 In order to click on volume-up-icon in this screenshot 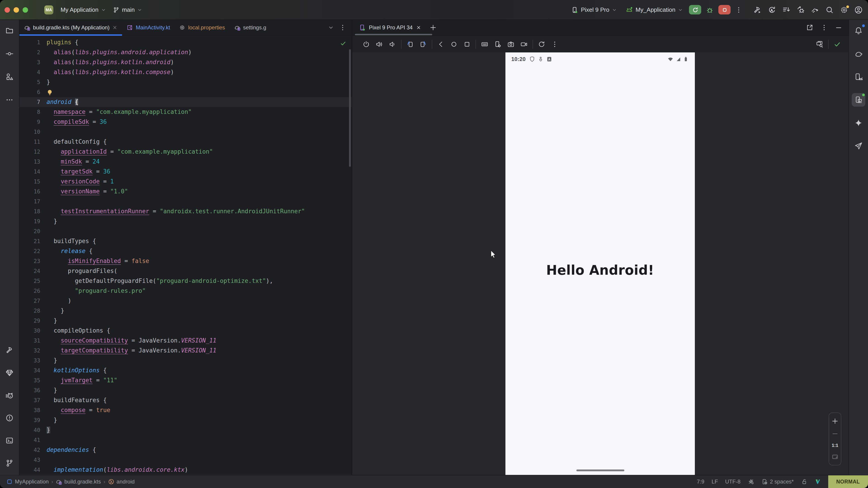, I will do `click(379, 44)`.